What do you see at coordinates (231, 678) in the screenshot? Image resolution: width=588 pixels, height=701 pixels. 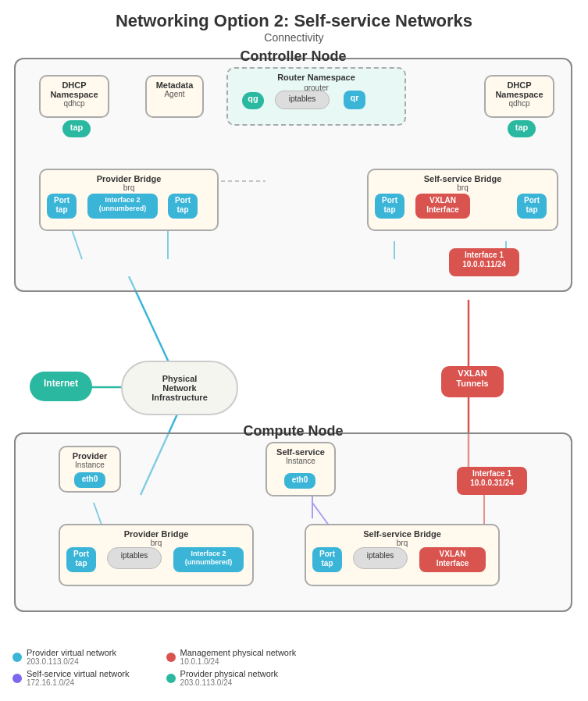 I see `legend-provider-physical: Provider physical network 203.0.113.0/24` at bounding box center [231, 678].